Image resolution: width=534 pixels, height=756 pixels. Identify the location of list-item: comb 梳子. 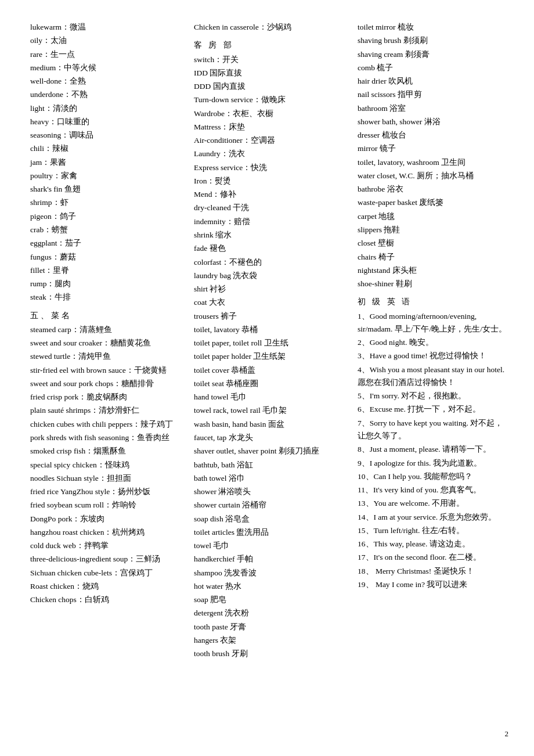
(434, 68).